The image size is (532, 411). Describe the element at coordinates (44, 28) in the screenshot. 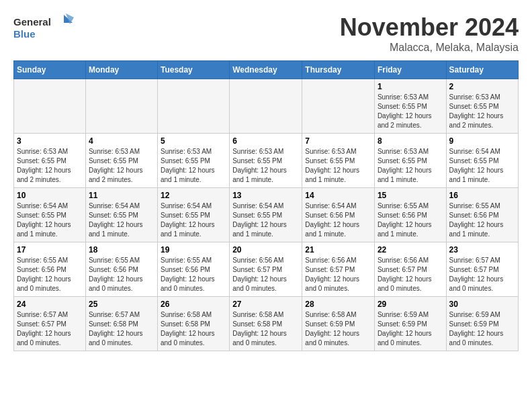

I see `logo-svg: General Blue` at that location.